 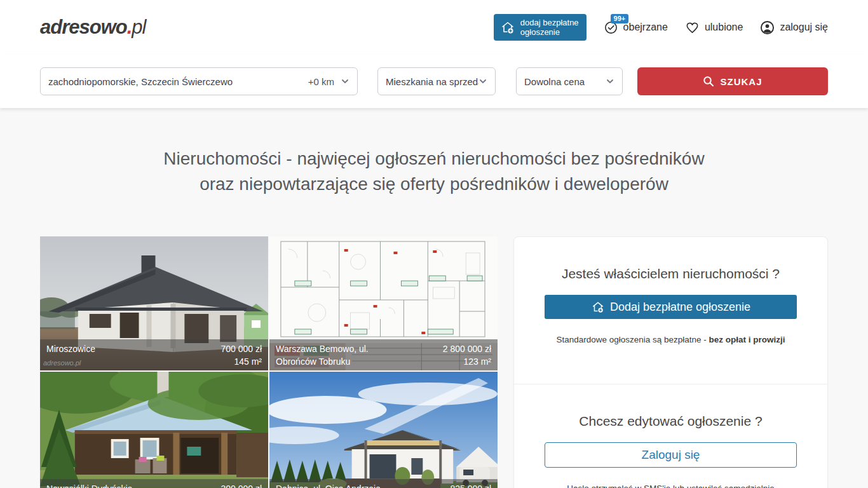 I want to click on listing-meta: 700 000 zł 145 m², so click(x=241, y=355).